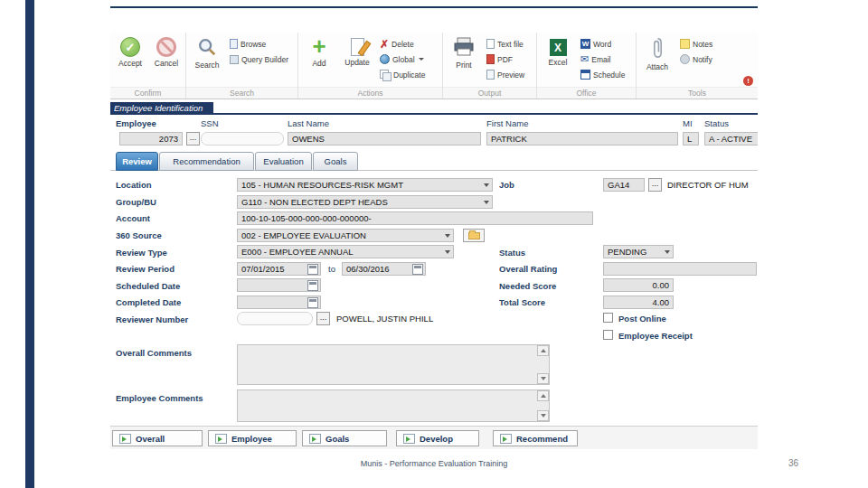 This screenshot has height=488, width=868. I want to click on location-field: 105 - HUMAN RESOURCES-RISK MGMT, so click(365, 184).